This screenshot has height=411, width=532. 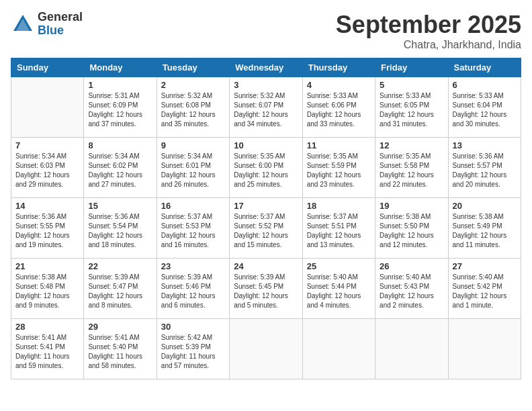 I want to click on day-number: 6, so click(x=485, y=85).